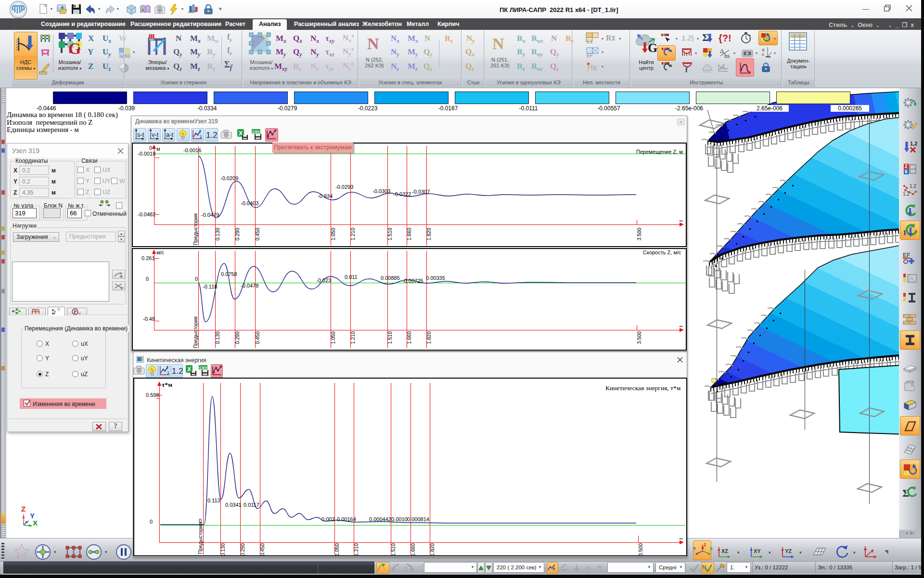 This screenshot has height=578, width=924. I want to click on svg-text: s-t, so click(141, 135).